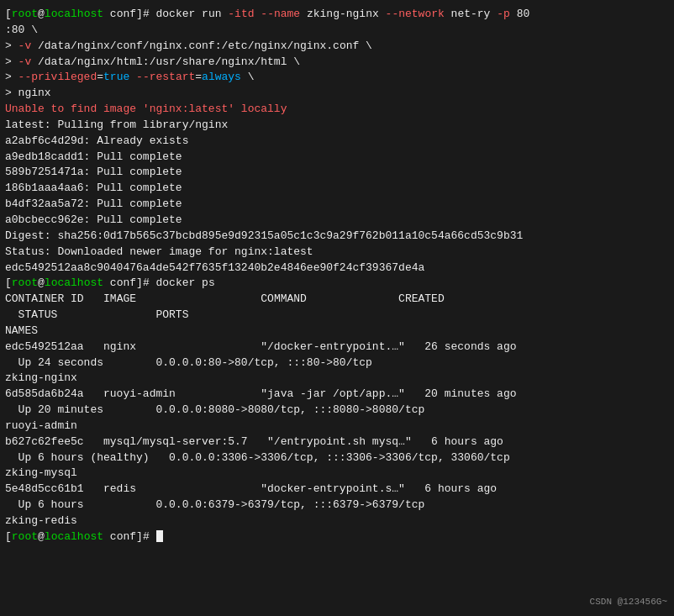  What do you see at coordinates (337, 62) in the screenshot?
I see `line-4: > -v /data/nginx/html:/usr/share/nginx/h…` at bounding box center [337, 62].